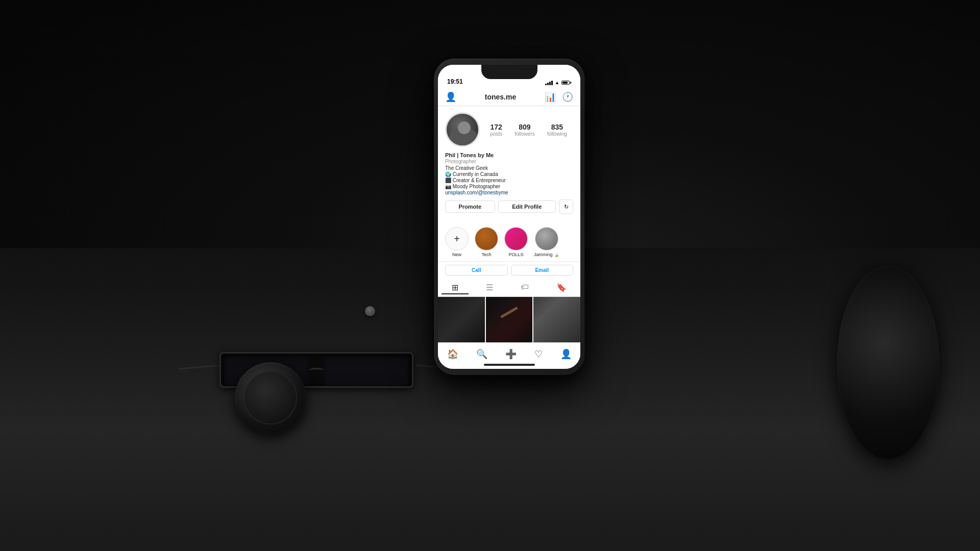  I want to click on table-button-prop, so click(370, 311).